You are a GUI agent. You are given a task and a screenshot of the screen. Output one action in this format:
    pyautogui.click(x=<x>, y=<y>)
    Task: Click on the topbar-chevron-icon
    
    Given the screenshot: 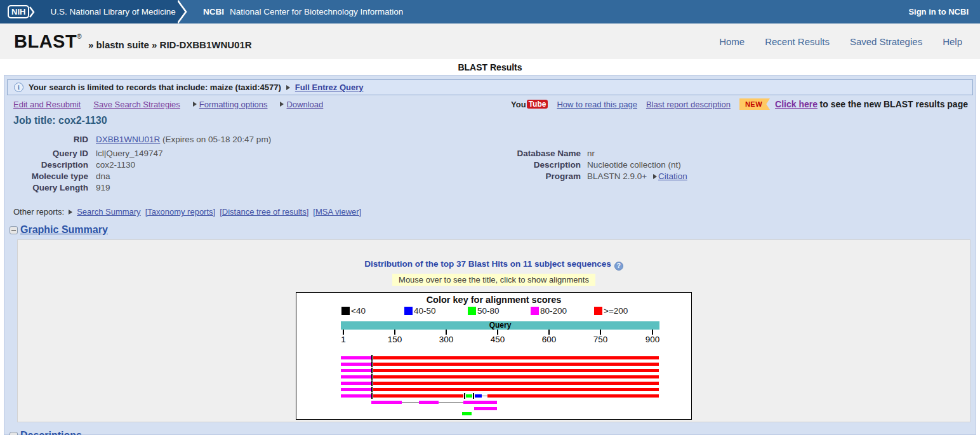 What is the action you would take?
    pyautogui.click(x=186, y=11)
    